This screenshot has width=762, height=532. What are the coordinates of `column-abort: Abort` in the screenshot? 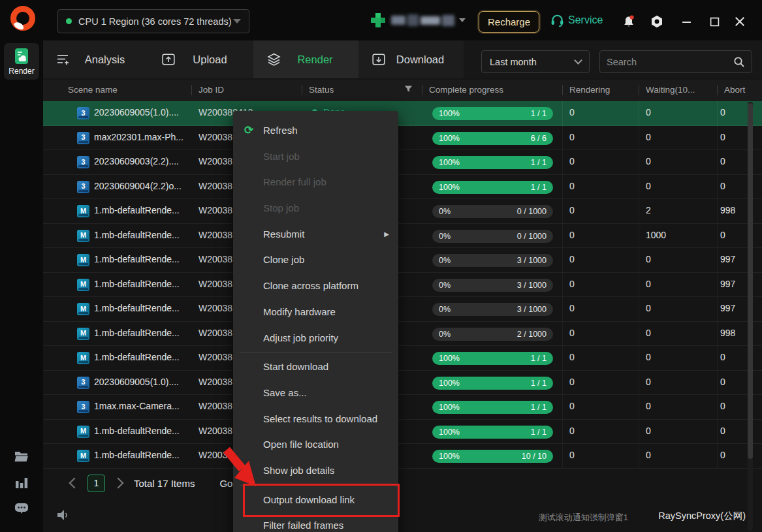 It's located at (735, 90).